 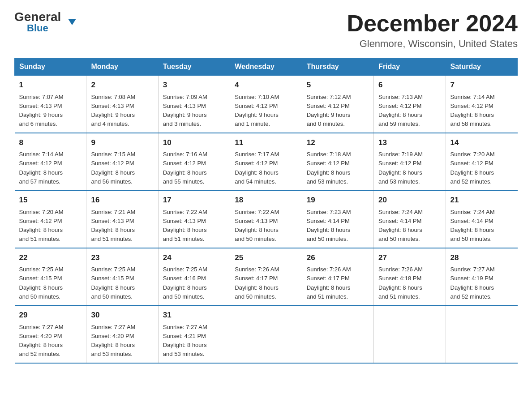 What do you see at coordinates (194, 143) in the screenshot?
I see `day-number: 10` at bounding box center [194, 143].